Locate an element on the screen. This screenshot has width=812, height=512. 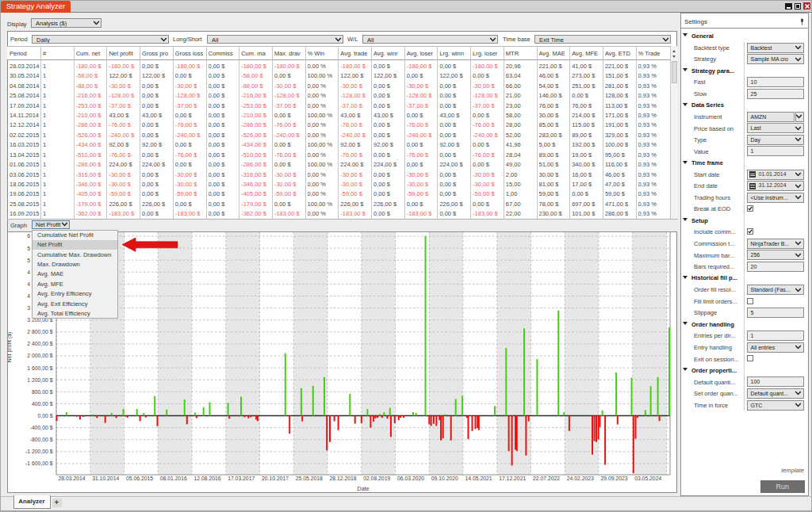
svg-text: 20.10.2017 is located at coordinates (275, 479).